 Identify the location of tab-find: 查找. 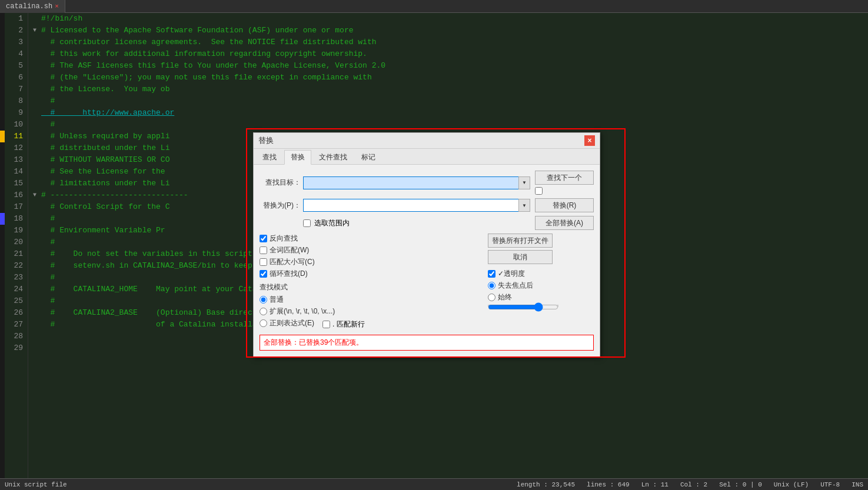
(270, 157).